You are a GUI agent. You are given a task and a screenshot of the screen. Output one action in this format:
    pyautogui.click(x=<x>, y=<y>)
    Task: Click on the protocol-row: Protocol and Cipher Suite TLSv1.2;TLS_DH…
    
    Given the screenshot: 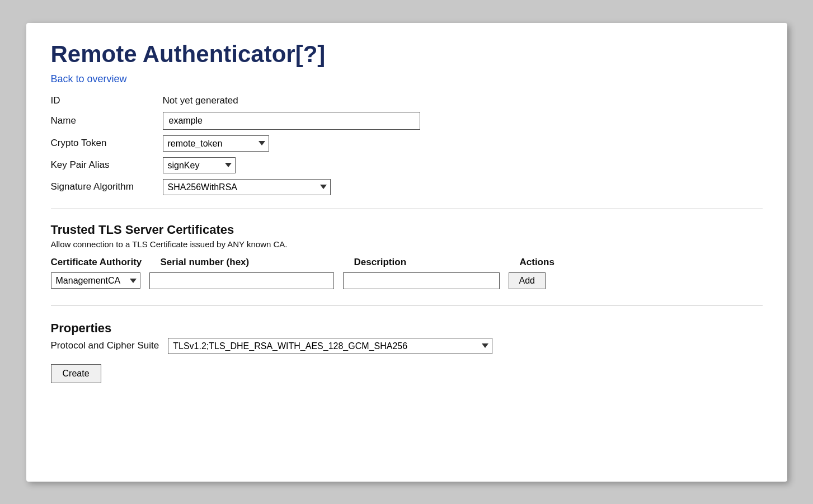 What is the action you would take?
    pyautogui.click(x=407, y=346)
    